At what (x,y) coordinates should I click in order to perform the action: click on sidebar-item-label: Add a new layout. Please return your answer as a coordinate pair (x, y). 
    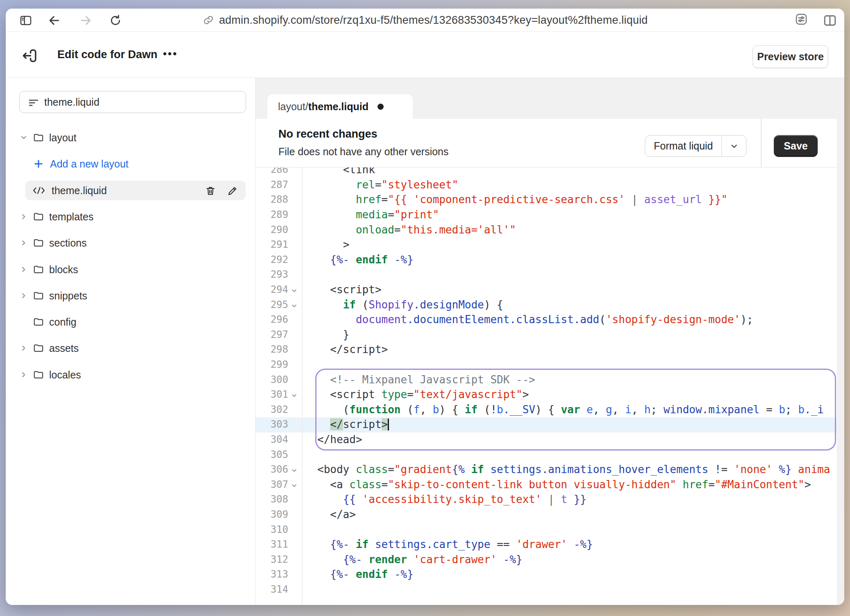
    Looking at the image, I should click on (89, 164).